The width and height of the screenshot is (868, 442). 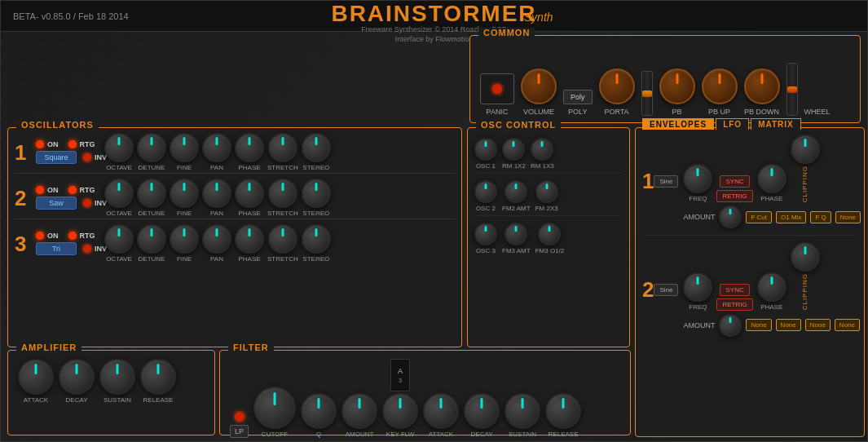 What do you see at coordinates (184, 193) in the screenshot?
I see `osc2-fine-knob` at bounding box center [184, 193].